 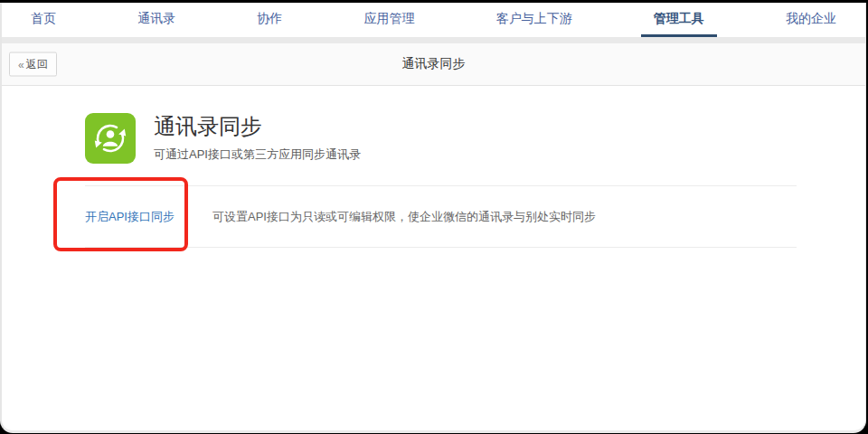 I want to click on app-header: 通讯录同步 可通过API接口或第三方应用同步通讯录, so click(x=441, y=138).